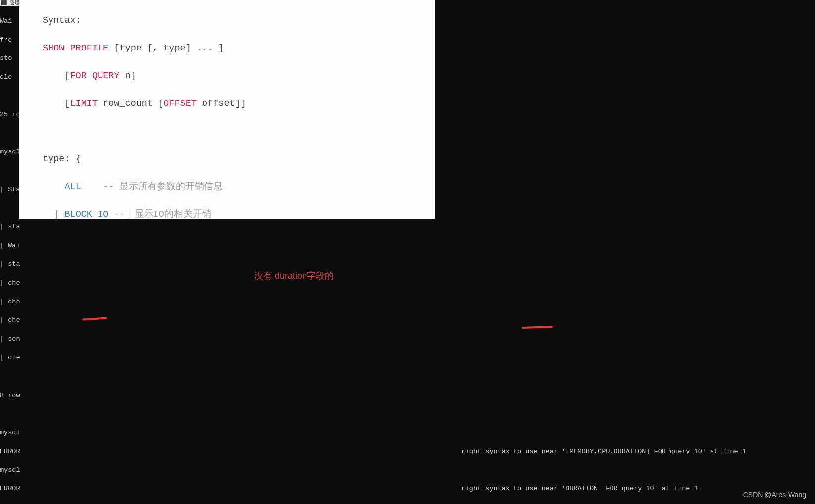 The height and width of the screenshot is (504, 815). What do you see at coordinates (408, 358) in the screenshot?
I see `bg-line: | cle` at bounding box center [408, 358].